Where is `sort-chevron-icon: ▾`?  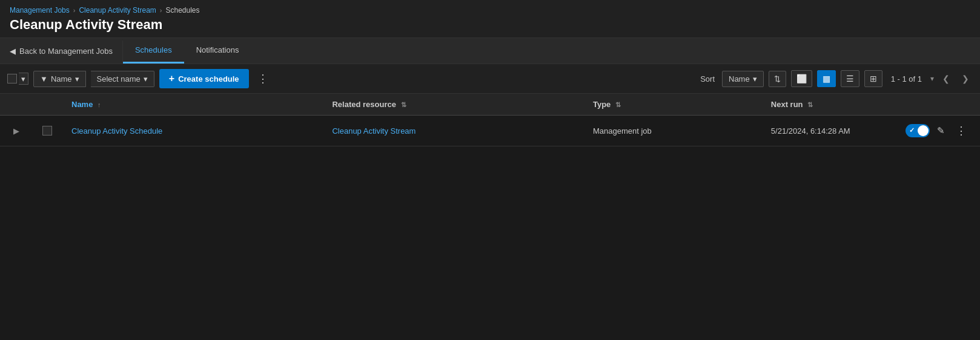 sort-chevron-icon: ▾ is located at coordinates (755, 79).